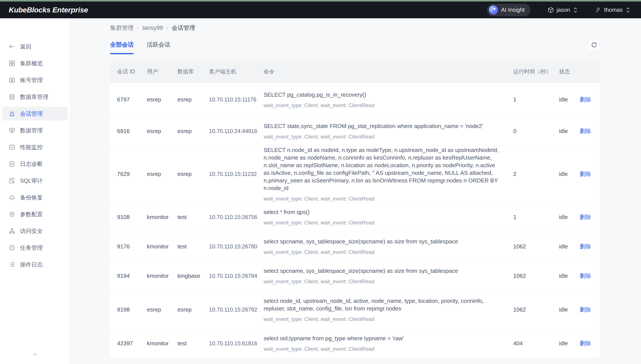 Image resolution: width=641 pixels, height=364 pixels. I want to click on ai-insight-label: AI Insight, so click(513, 10).